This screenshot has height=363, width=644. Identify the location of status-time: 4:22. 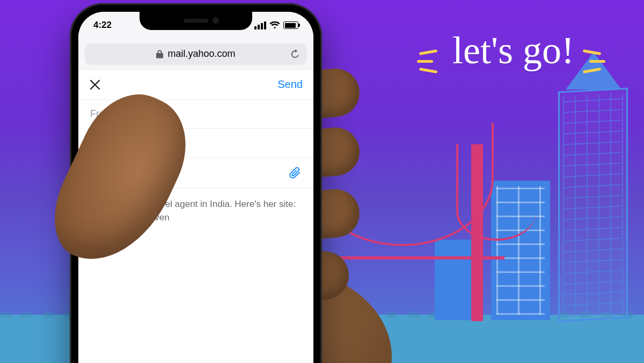
(103, 25).